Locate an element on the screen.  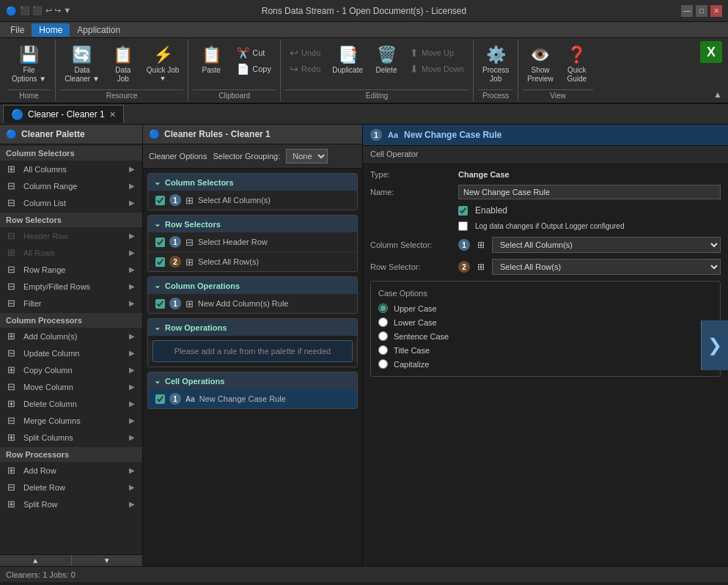
palette-item-column-list: ⊟ Column List ▶ is located at coordinates (71, 202).